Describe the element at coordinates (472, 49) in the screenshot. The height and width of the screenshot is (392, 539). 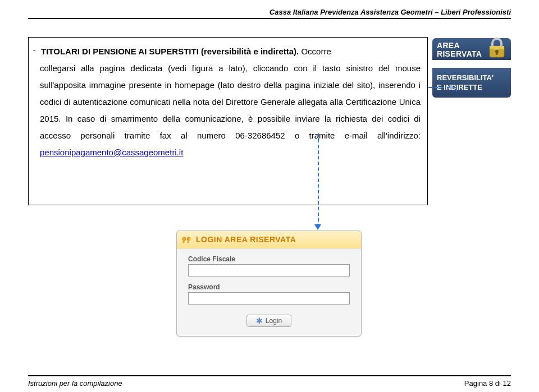
I see `area-riservata-header: AREA RISERVATA` at that location.